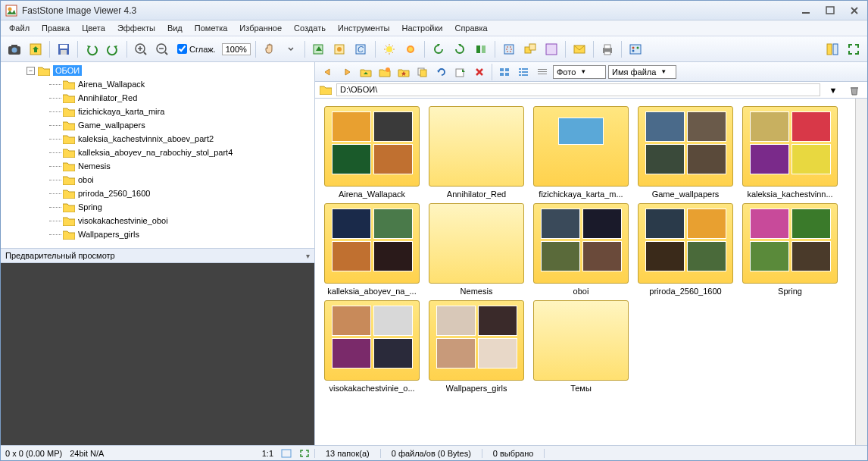  What do you see at coordinates (460, 49) in the screenshot?
I see `rotate-right-icon` at bounding box center [460, 49].